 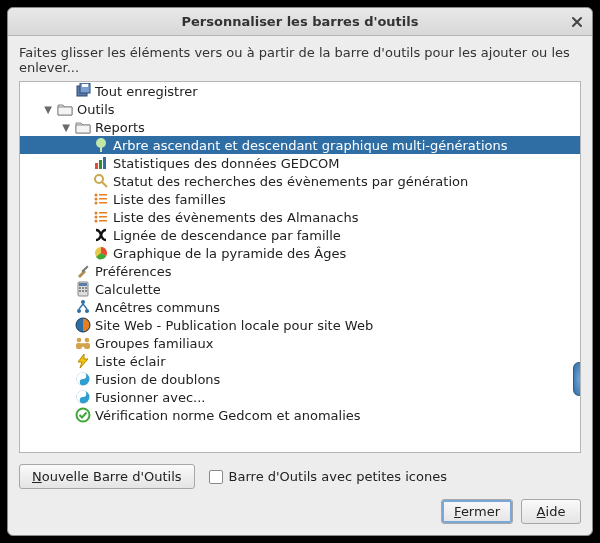 What do you see at coordinates (82, 127) in the screenshot?
I see `folder-icon` at bounding box center [82, 127].